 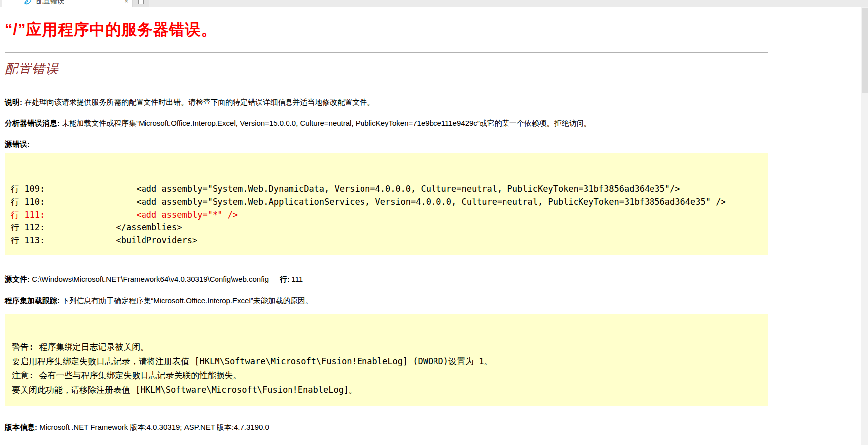 I want to click on parser-error-text: 未能加载文件或程序集“Microsoft.Office.Interop.Exce…, so click(x=326, y=123).